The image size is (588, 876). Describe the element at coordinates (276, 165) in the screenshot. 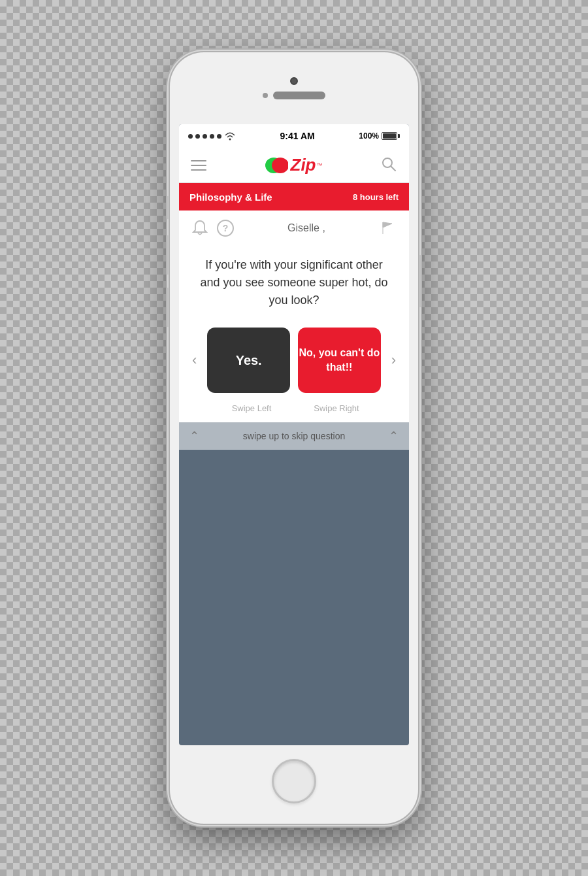

I see `logo-bubbles` at that location.